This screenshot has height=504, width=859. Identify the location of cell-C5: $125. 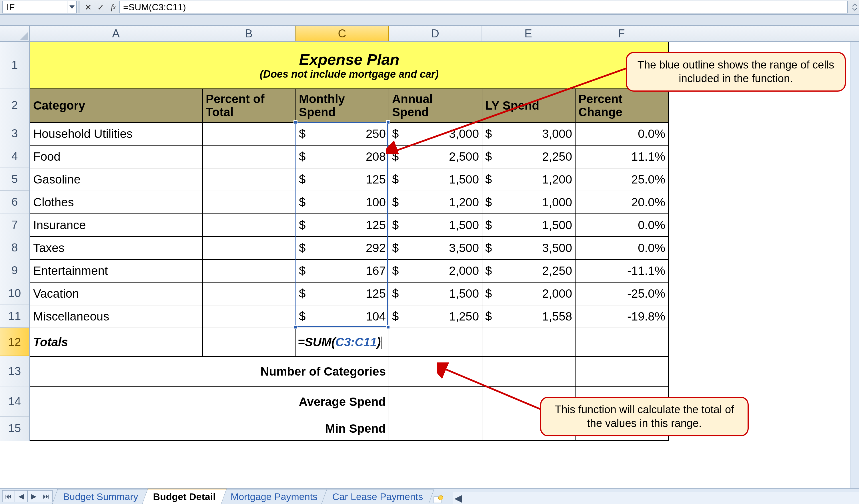
(342, 180).